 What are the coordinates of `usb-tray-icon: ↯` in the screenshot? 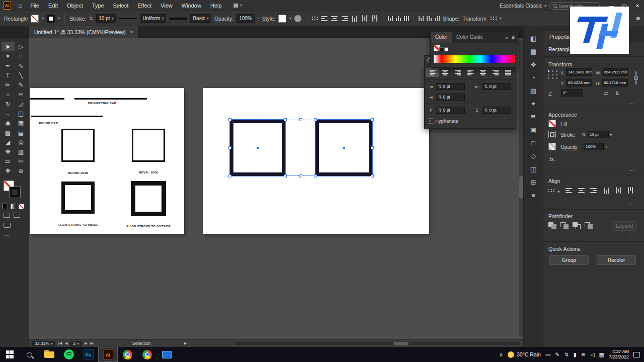 It's located at (567, 355).